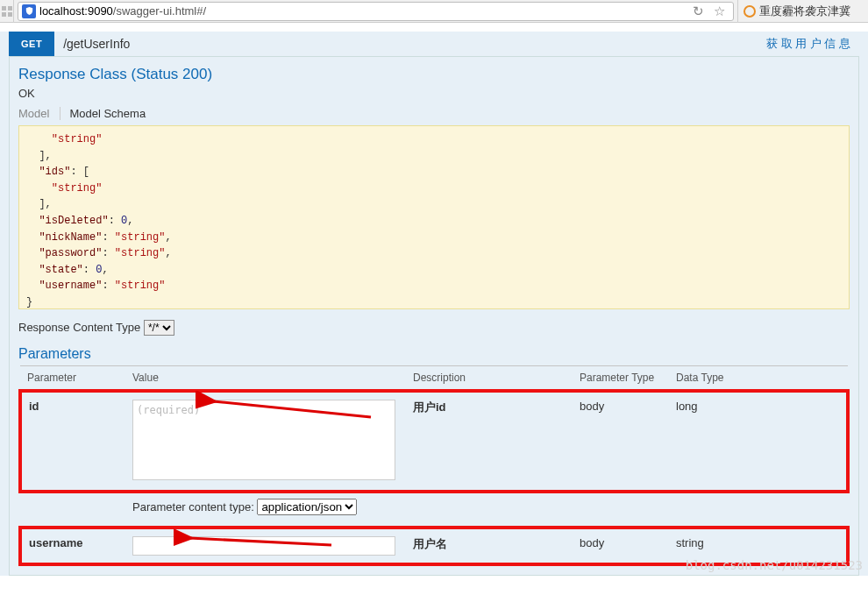 This screenshot has height=595, width=868. Describe the element at coordinates (73, 379) in the screenshot. I see `th-parameter: Parameter` at that location.